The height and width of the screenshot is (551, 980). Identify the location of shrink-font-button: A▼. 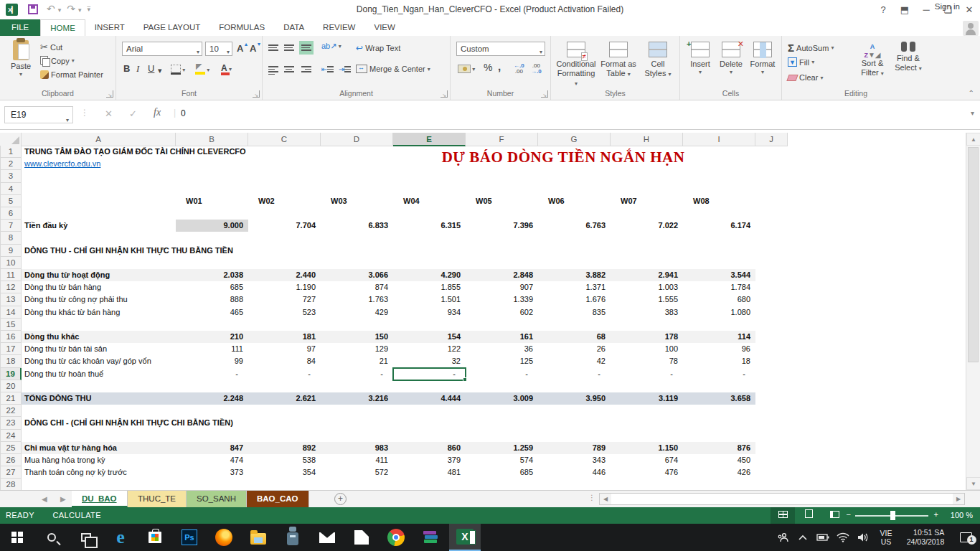
(253, 49).